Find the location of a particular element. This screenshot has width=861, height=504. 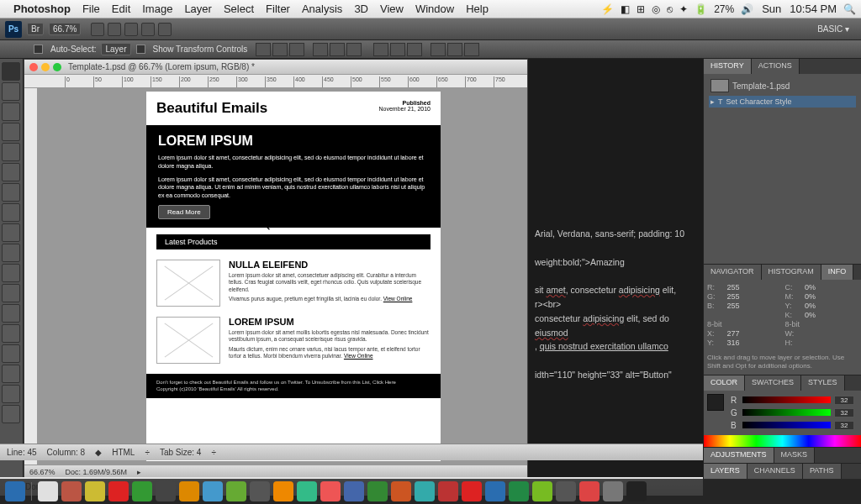

crop-tool is located at coordinates (11, 152).